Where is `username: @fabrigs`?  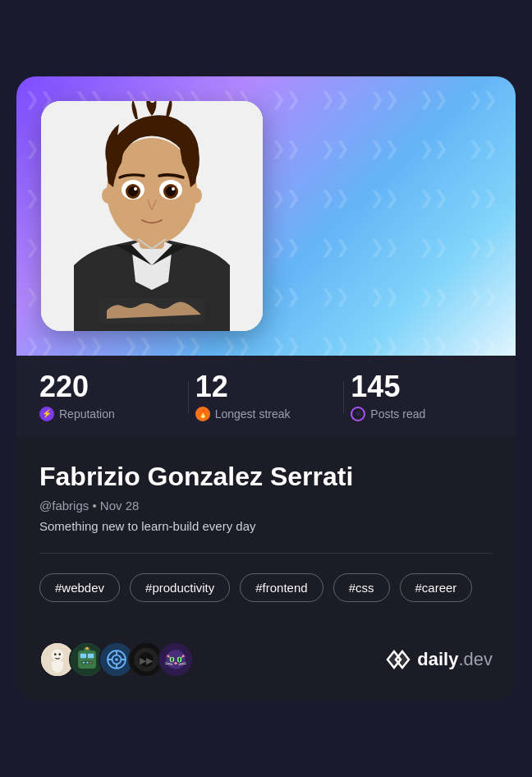 username: @fabrigs is located at coordinates (64, 506).